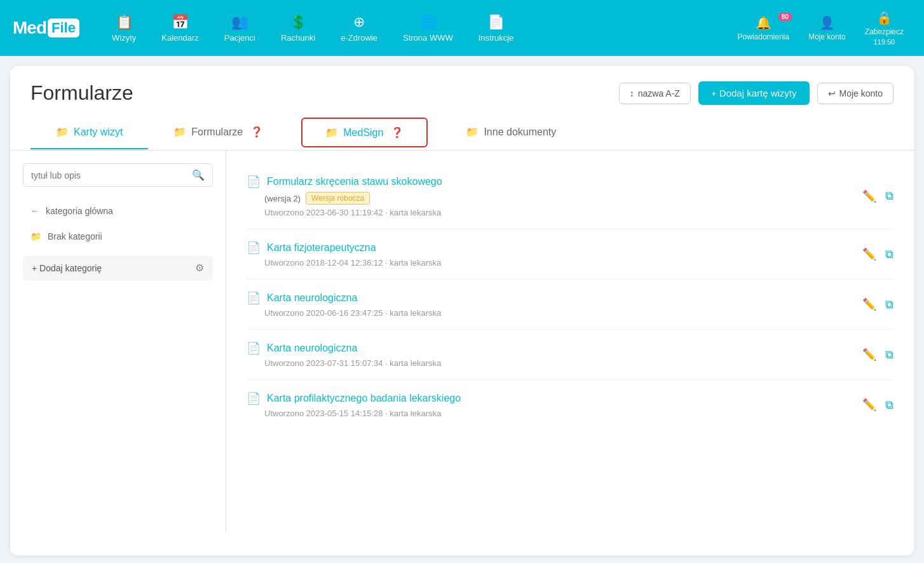 Image resolution: width=924 pixels, height=563 pixels. Describe the element at coordinates (520, 132) in the screenshot. I see `tab-inne-label: Inne dokumenty` at that location.